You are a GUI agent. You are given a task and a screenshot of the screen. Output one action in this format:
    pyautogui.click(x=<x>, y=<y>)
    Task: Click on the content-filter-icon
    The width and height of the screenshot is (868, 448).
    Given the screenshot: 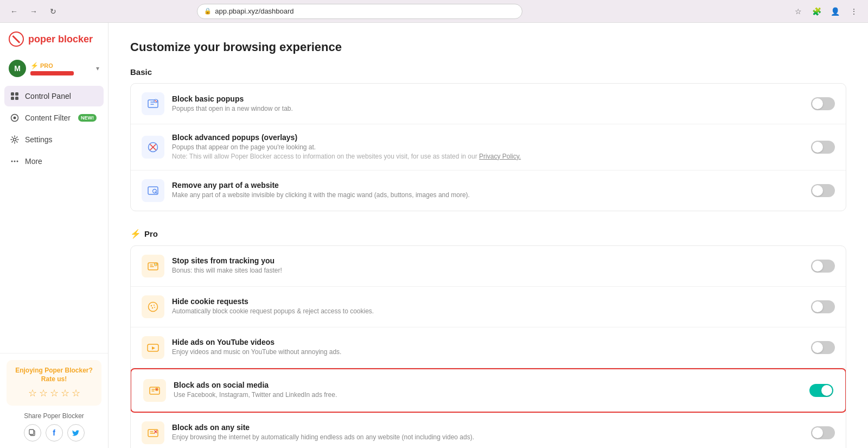 What is the action you would take?
    pyautogui.click(x=15, y=118)
    